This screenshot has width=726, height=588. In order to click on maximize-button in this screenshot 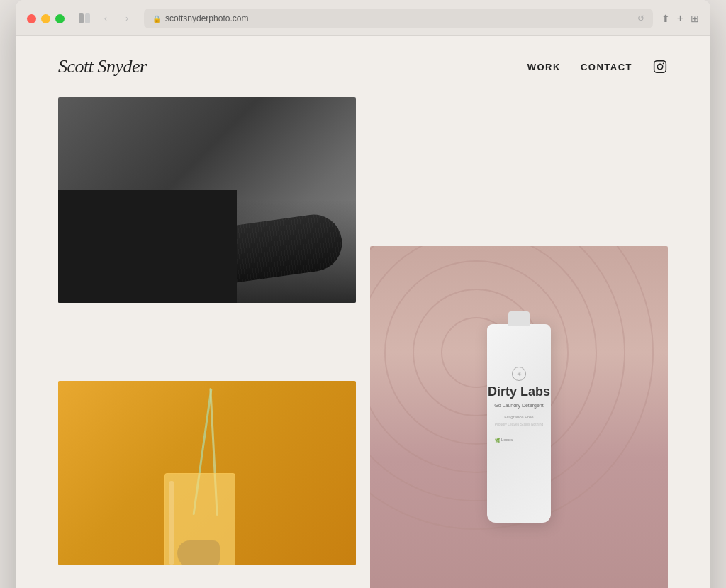, I will do `click(60, 18)`.